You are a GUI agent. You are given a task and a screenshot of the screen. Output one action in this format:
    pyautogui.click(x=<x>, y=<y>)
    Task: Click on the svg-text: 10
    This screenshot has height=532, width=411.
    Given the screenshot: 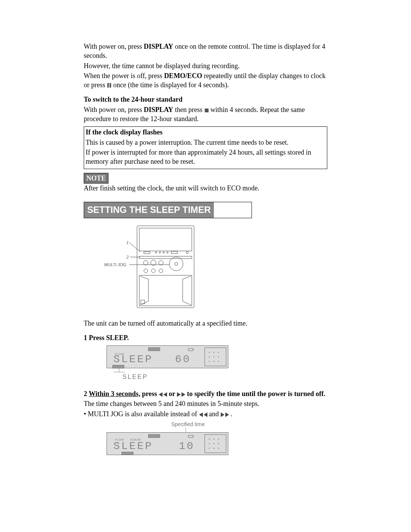 What is the action you would take?
    pyautogui.click(x=187, y=446)
    